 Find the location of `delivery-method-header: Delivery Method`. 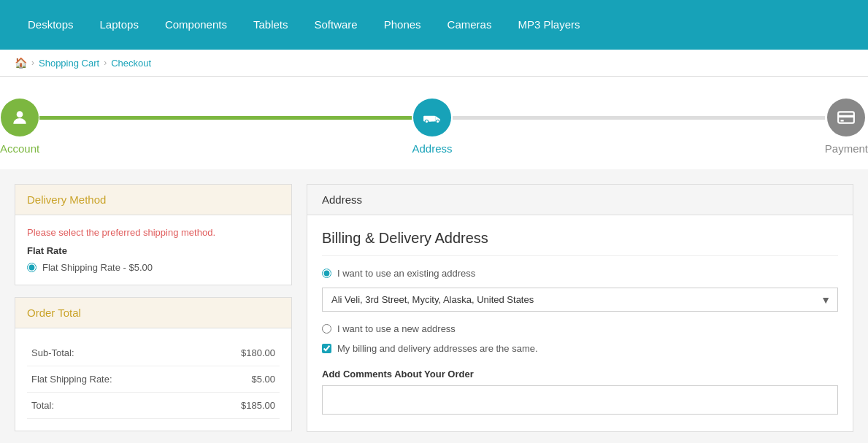

delivery-method-header: Delivery Method is located at coordinates (153, 200).